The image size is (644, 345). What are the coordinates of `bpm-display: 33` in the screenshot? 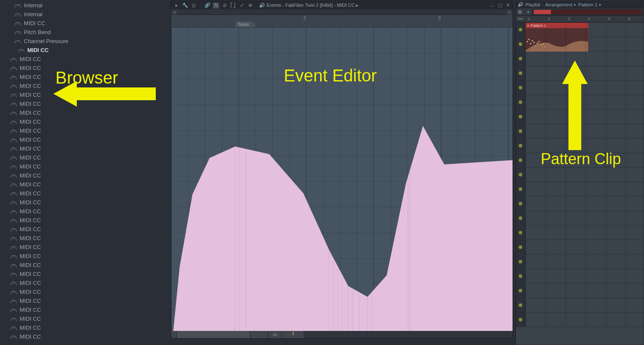 It's located at (275, 334).